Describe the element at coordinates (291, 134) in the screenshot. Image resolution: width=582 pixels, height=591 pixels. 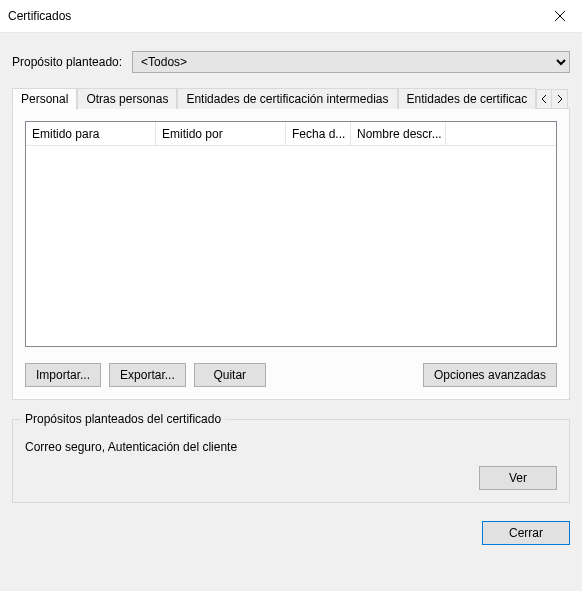
I see `listview-header: Emitido para Emitido por Fecha d... Nomb…` at that location.